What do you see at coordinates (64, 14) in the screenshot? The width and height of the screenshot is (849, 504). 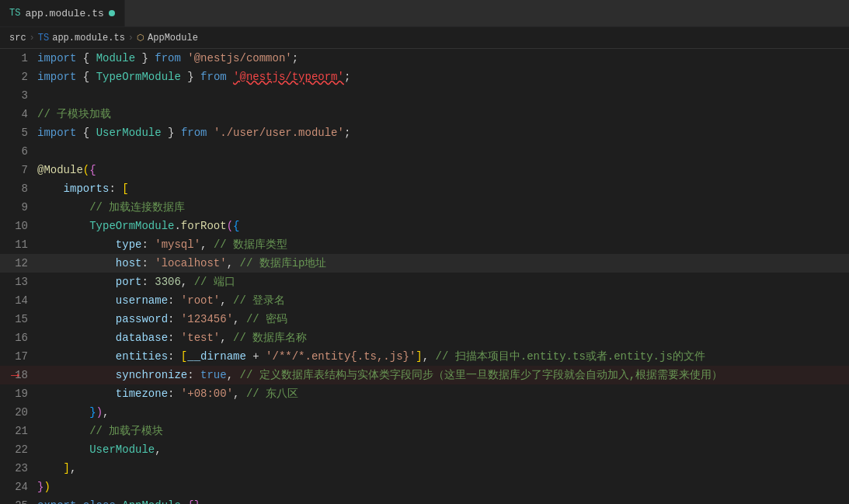 I see `tab-filename: app.module.ts` at bounding box center [64, 14].